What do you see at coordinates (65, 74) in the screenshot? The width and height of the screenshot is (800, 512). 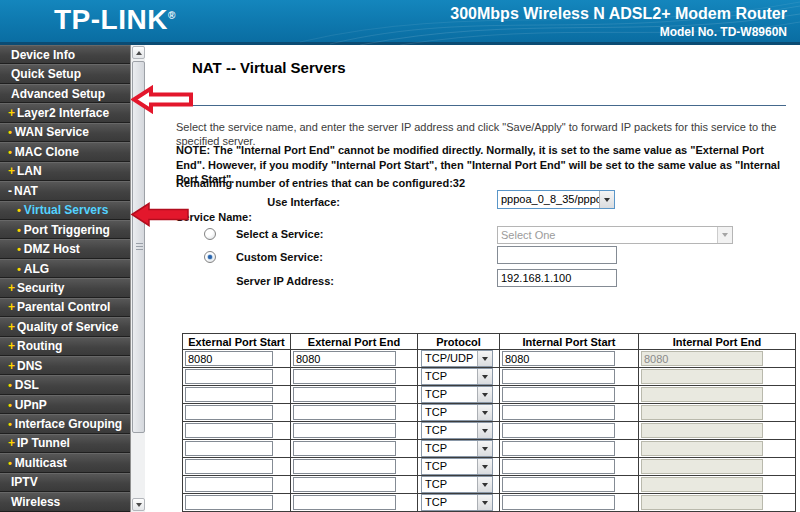 I see `sidebar-item-quick-setup: Quick Setup` at bounding box center [65, 74].